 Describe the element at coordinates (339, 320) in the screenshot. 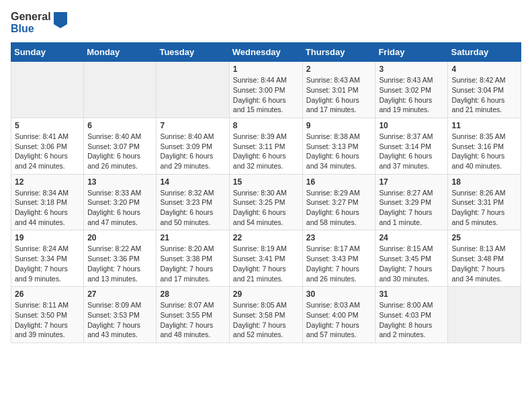

I see `day-info: Sunrise: 8:03 AM Sunset: 4:00 PM Dayligh…` at that location.